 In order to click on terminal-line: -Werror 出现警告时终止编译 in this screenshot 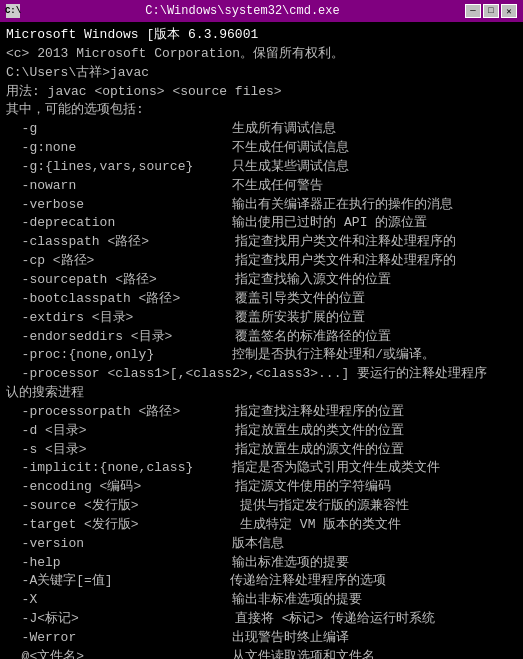, I will do `click(262, 638)`.